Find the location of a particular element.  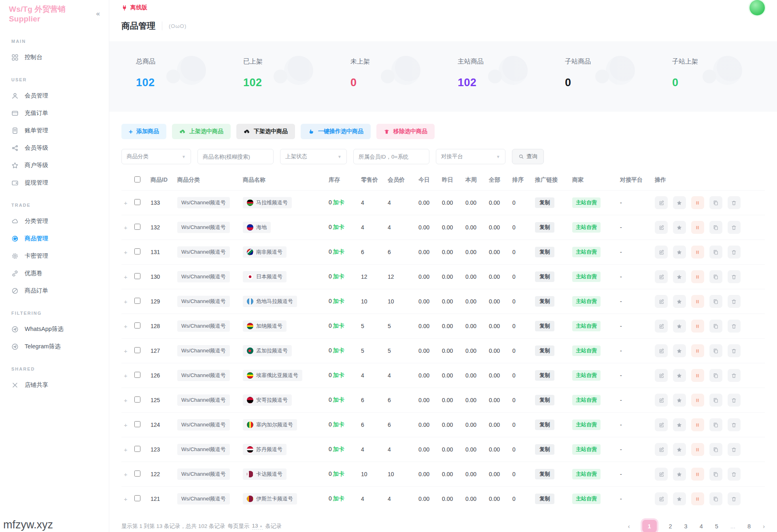

sidebar-item-shop-sharing: 店铺共享 is located at coordinates (54, 385).